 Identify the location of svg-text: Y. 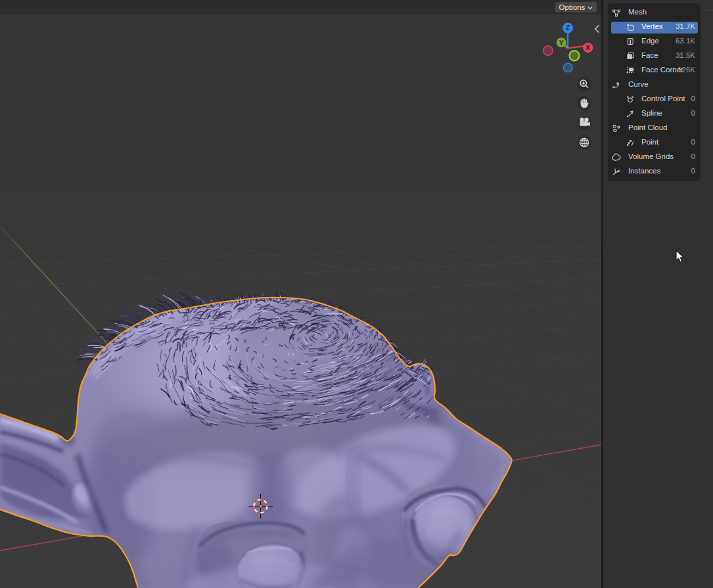
(561, 43).